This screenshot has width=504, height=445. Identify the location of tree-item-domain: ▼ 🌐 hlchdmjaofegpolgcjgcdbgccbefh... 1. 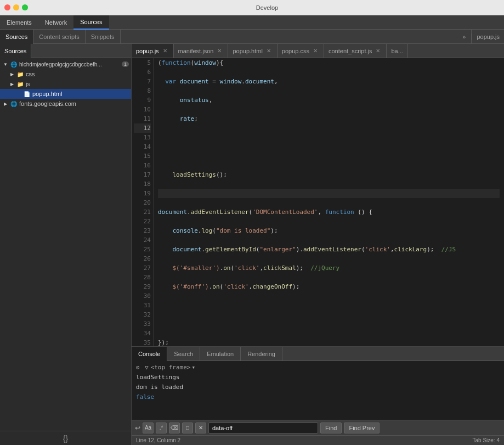
(66, 64).